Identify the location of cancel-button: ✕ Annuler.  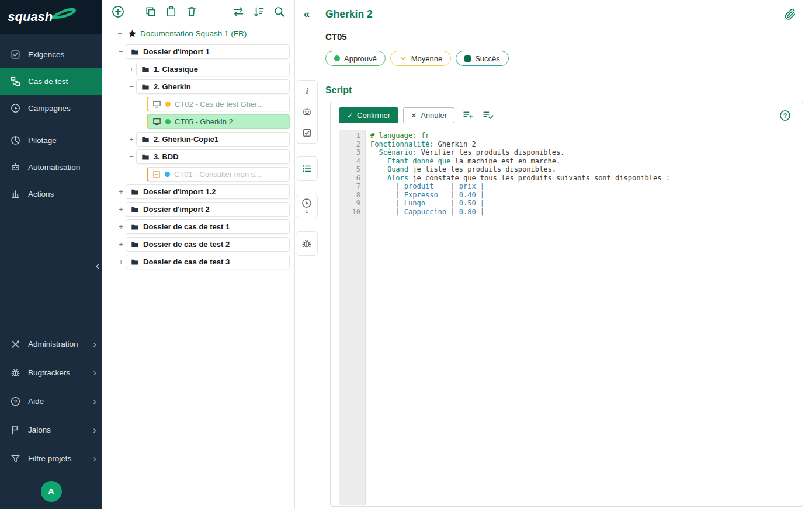
(429, 116).